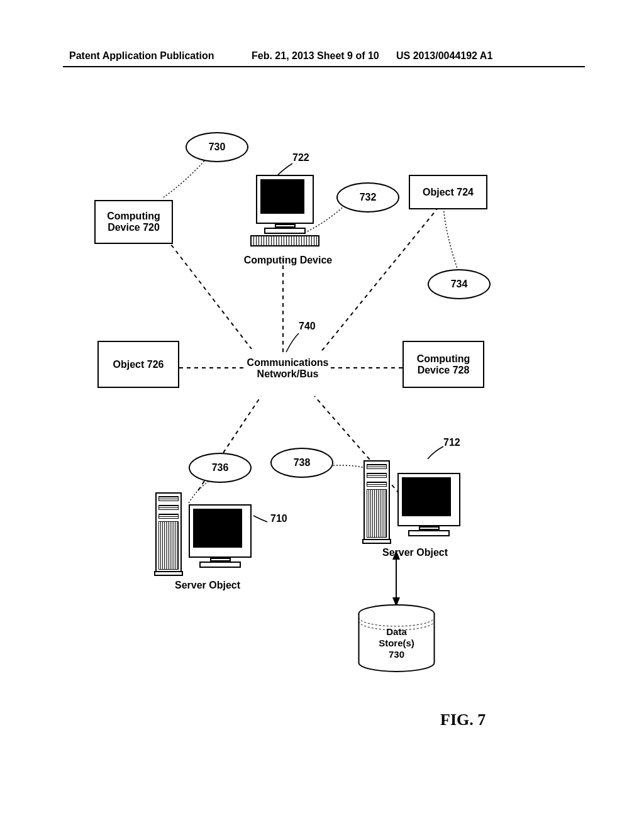 This screenshot has height=830, width=644. What do you see at coordinates (459, 284) in the screenshot?
I see `ref-734-label: 734` at bounding box center [459, 284].